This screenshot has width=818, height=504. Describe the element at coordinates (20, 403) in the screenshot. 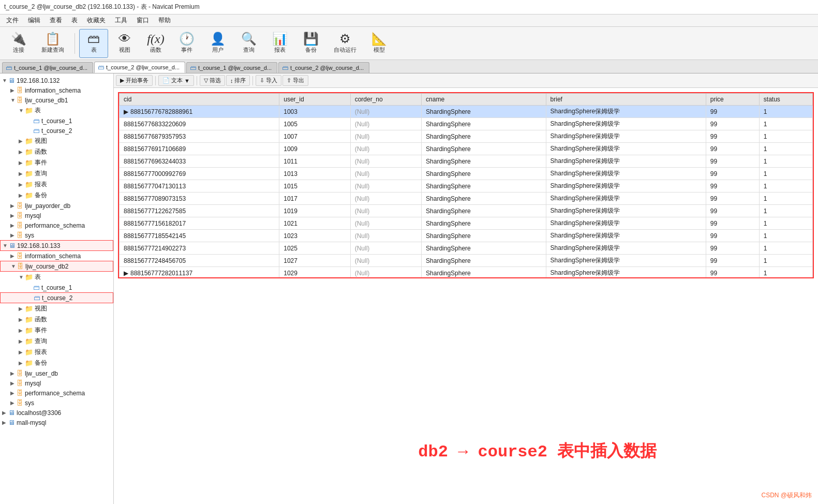

I see `tree-icon-sys2: 🗄` at that location.